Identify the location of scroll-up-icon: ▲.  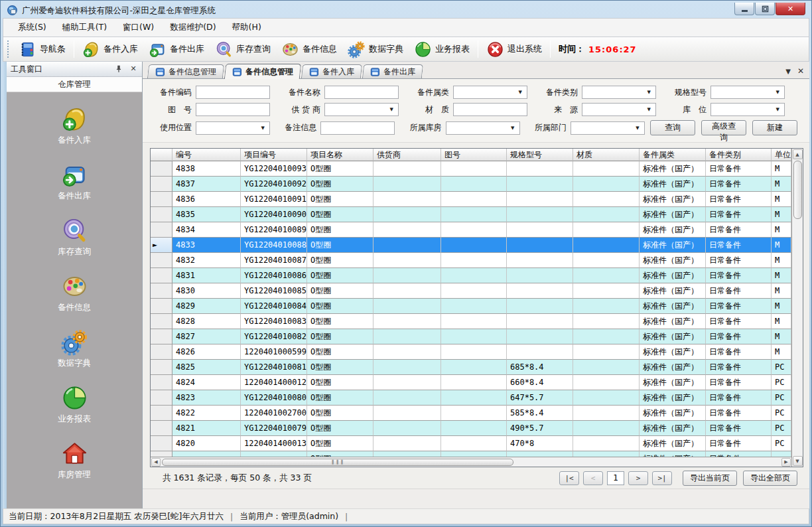
(797, 154).